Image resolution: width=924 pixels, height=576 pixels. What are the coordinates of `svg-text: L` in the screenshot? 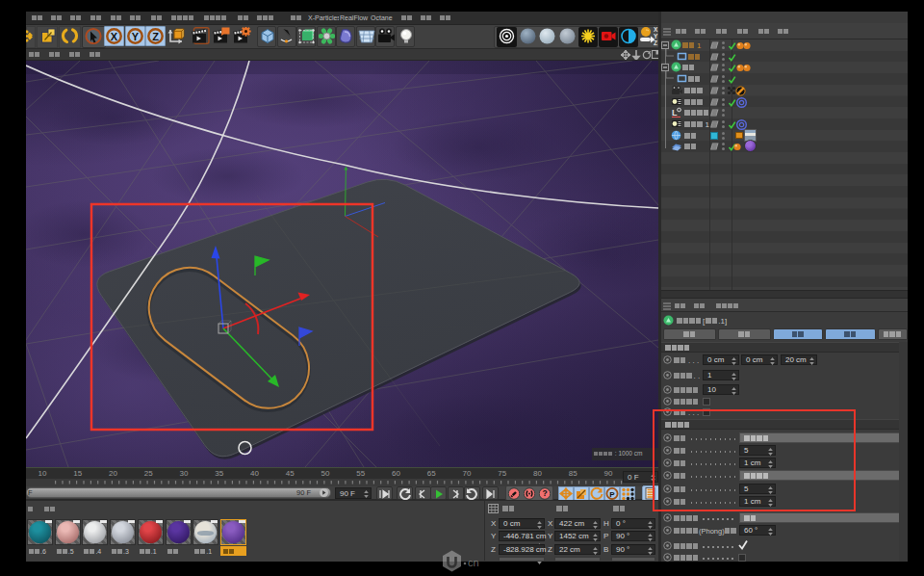 It's located at (675, 113).